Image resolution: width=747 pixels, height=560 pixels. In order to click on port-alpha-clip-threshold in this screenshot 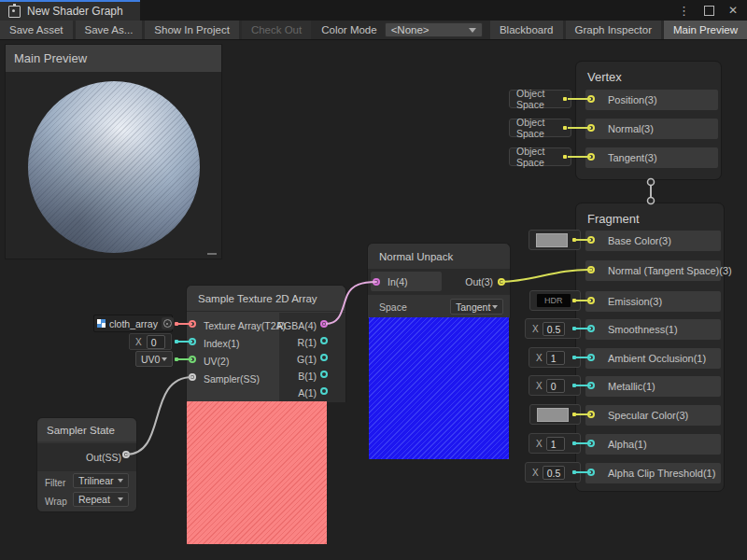, I will do `click(591, 472)`.